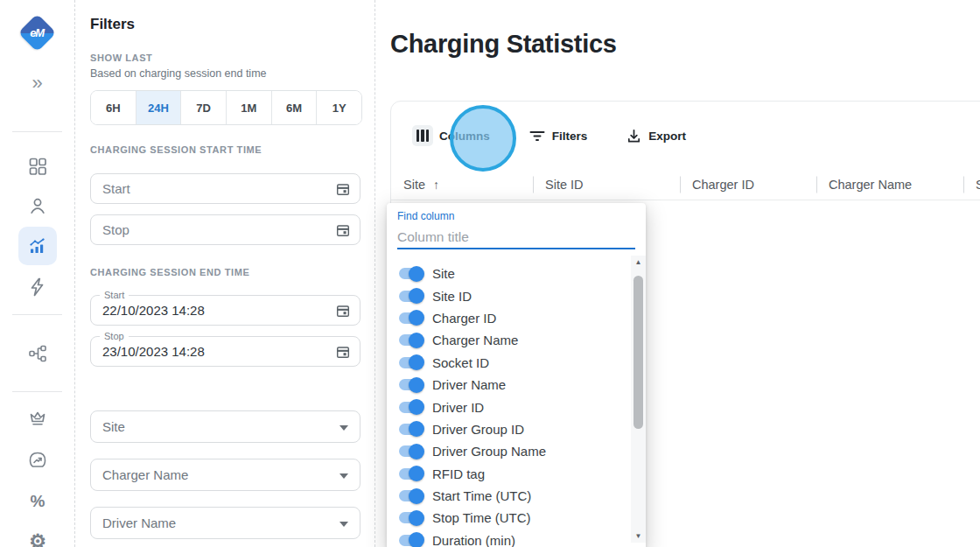 The width and height of the screenshot is (980, 547). I want to click on icon-rail: eM », so click(38, 273).